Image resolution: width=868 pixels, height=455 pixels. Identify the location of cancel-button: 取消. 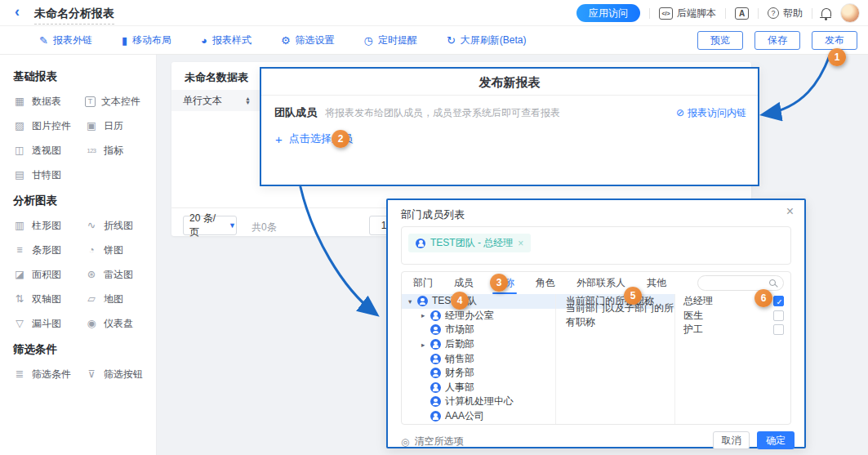
(732, 440).